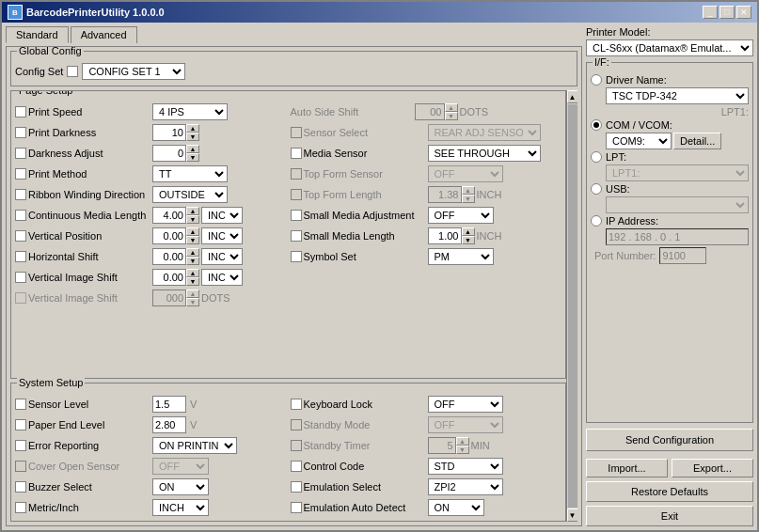 This screenshot has height=532, width=759. I want to click on buzzer-select-cb, so click(21, 487).